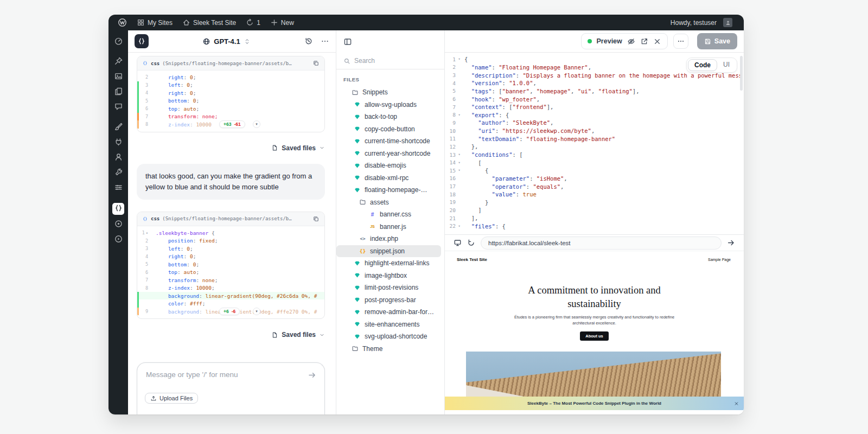  I want to click on message-input, so click(224, 374).